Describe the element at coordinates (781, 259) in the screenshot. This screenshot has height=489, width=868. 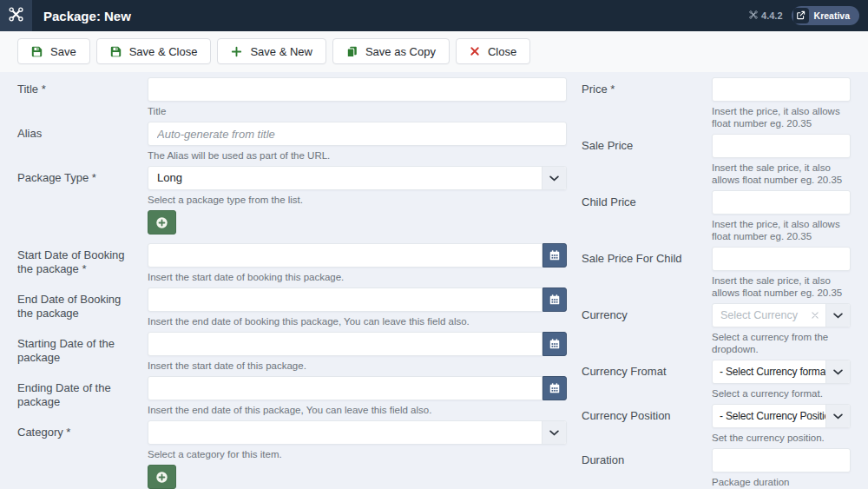
I see `sale-price-for-child-input` at that location.